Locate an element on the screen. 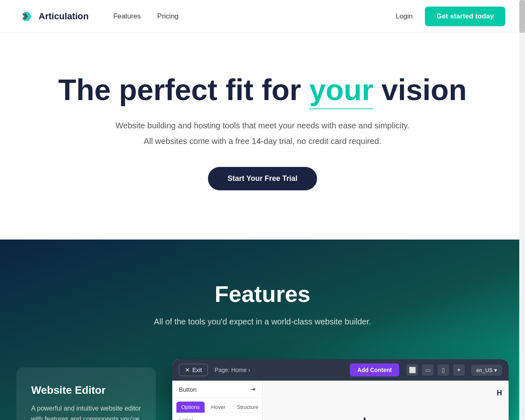 This screenshot has width=525, height=420. editor-body: Button ⇥ Options Hover Structure Label is located at coordinates (340, 400).